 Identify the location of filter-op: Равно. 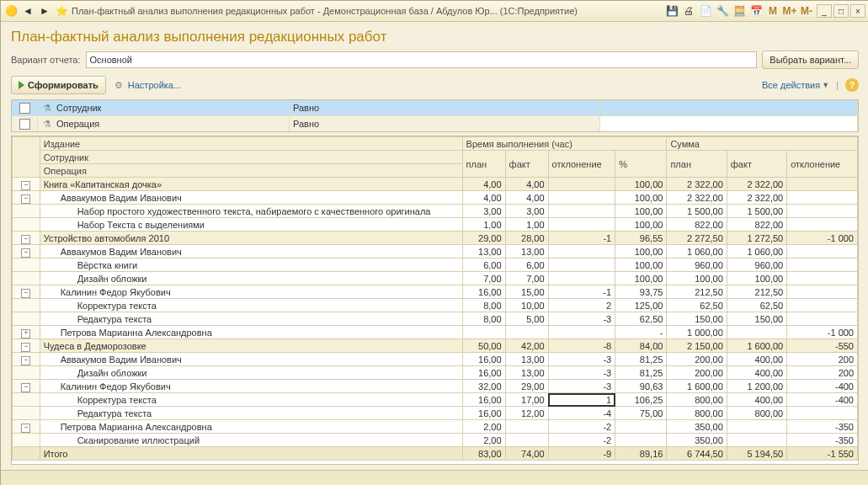
(445, 108).